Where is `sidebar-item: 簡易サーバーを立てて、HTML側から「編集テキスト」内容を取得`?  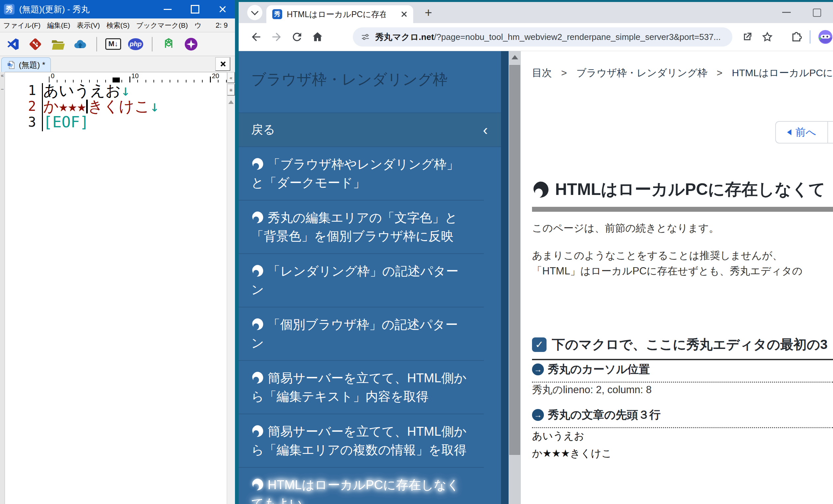
sidebar-item: 簡易サーバーを立てて、HTML側から「編集テキスト」内容を取得 is located at coordinates (361, 387).